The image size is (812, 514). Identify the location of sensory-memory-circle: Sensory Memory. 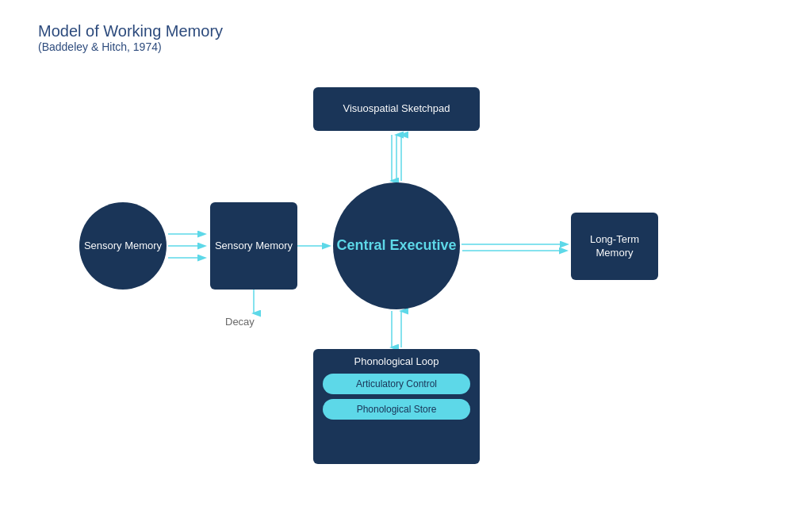
(123, 246).